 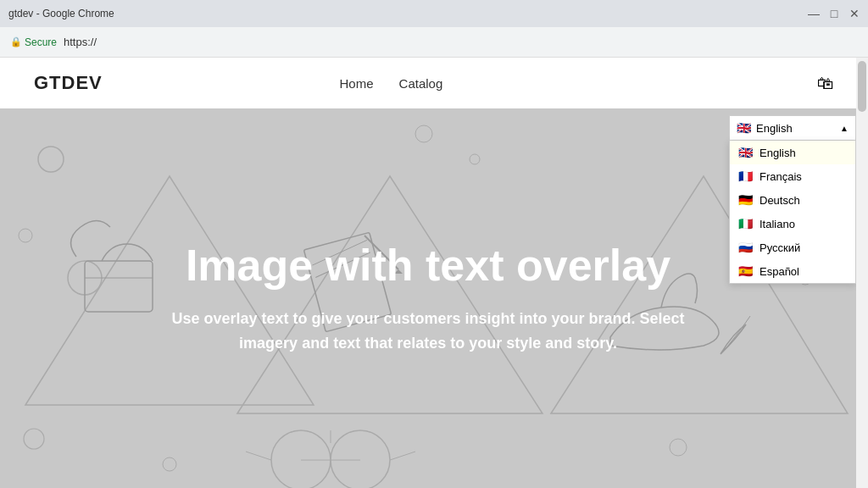 What do you see at coordinates (41, 42) in the screenshot?
I see `secure-label: Secure` at bounding box center [41, 42].